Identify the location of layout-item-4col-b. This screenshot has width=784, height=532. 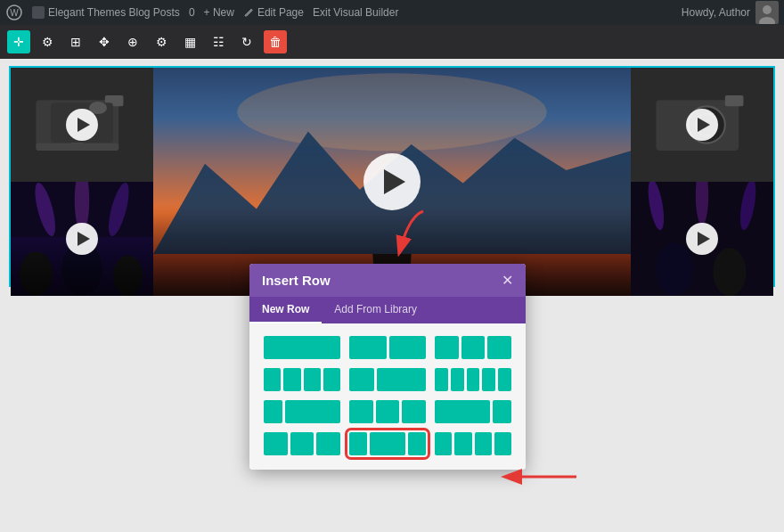
(473, 444).